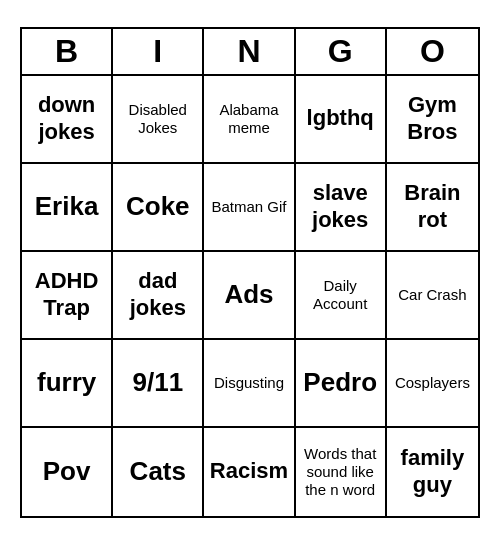 This screenshot has height=544, width=500. I want to click on bingo-cell: Disgusting, so click(250, 384).